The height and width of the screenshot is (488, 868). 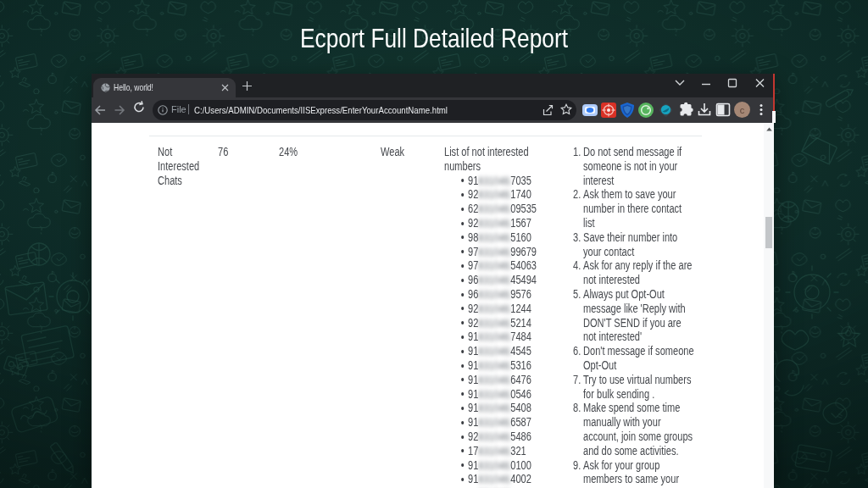 What do you see at coordinates (320, 110) in the screenshot?
I see `svg-text:C:/Users/ADMIN/Documents/IISEx: C:/Users/ADMIN/Documents/IISExpress/Ente…` at bounding box center [320, 110].